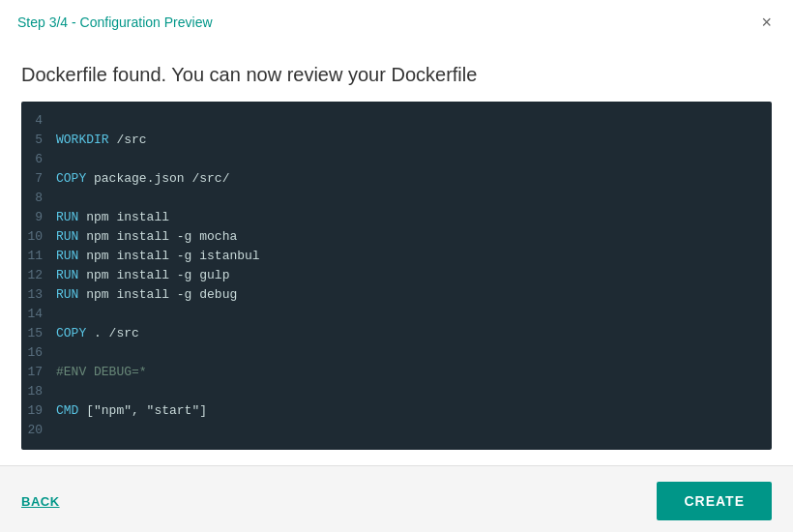 Image resolution: width=793 pixels, height=532 pixels. Describe the element at coordinates (396, 295) in the screenshot. I see `table-row: 13RUN npm install -g debug` at that location.